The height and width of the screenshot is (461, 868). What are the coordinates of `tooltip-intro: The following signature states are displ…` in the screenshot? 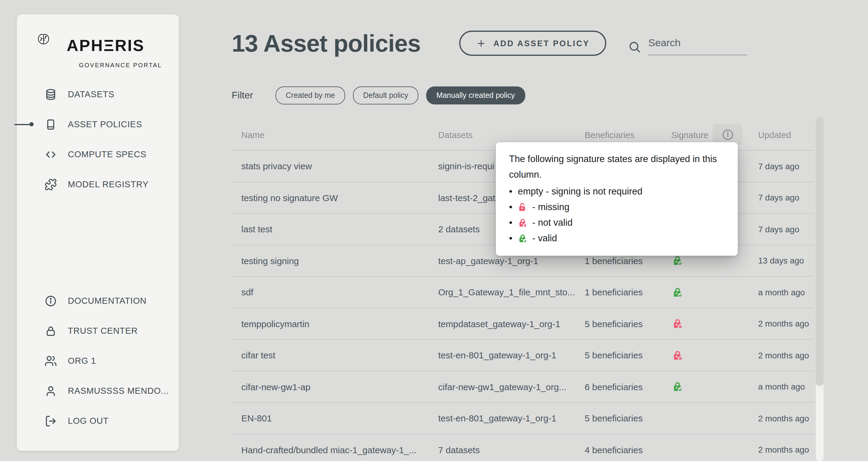 It's located at (617, 166).